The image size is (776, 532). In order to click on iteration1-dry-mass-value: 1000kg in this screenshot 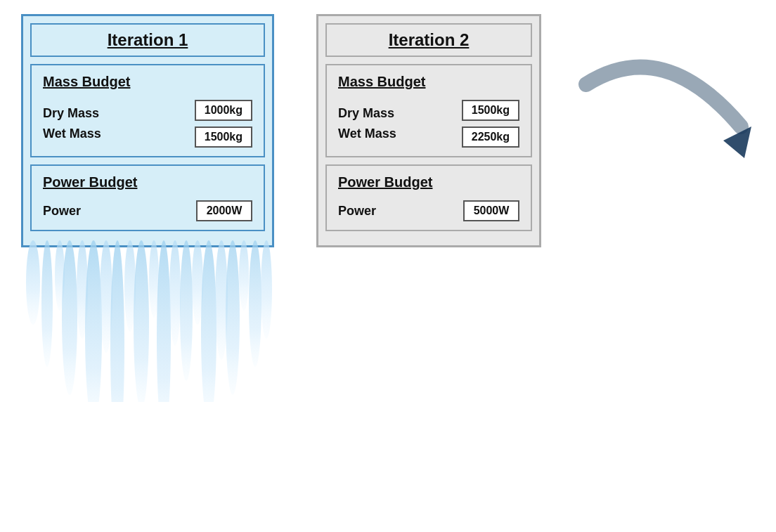, I will do `click(224, 110)`.